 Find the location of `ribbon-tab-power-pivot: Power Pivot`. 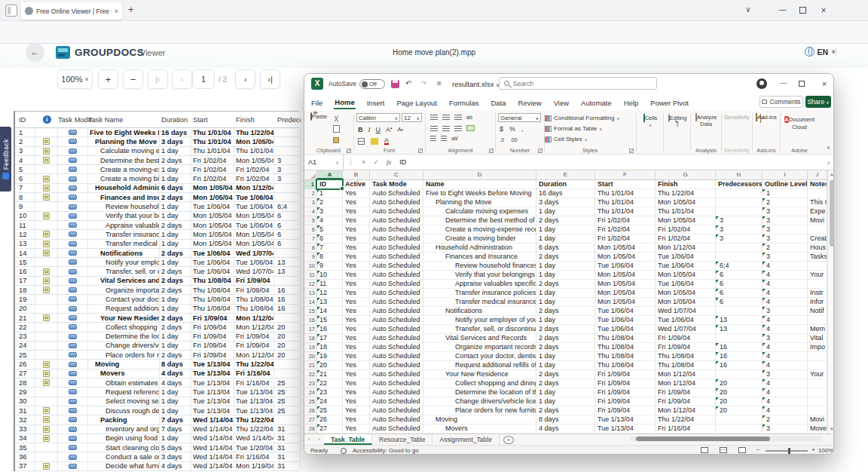

ribbon-tab-power-pivot: Power Pivot is located at coordinates (669, 103).